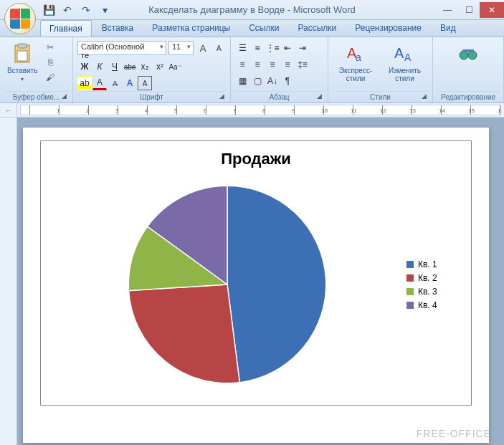  What do you see at coordinates (448, 29) in the screenshot?
I see `tab-view: Вид` at bounding box center [448, 29].